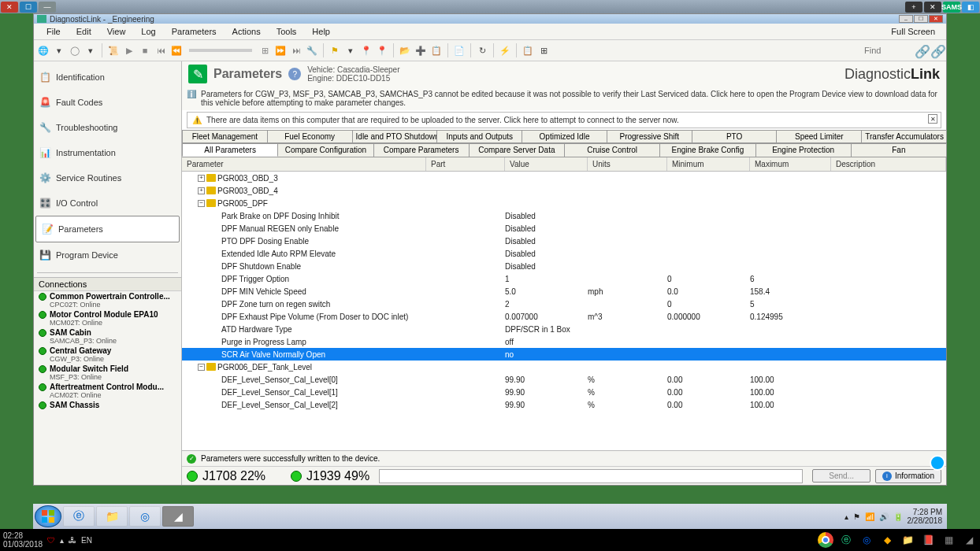  I want to click on teamviewer-icon: ◎, so click(867, 540).